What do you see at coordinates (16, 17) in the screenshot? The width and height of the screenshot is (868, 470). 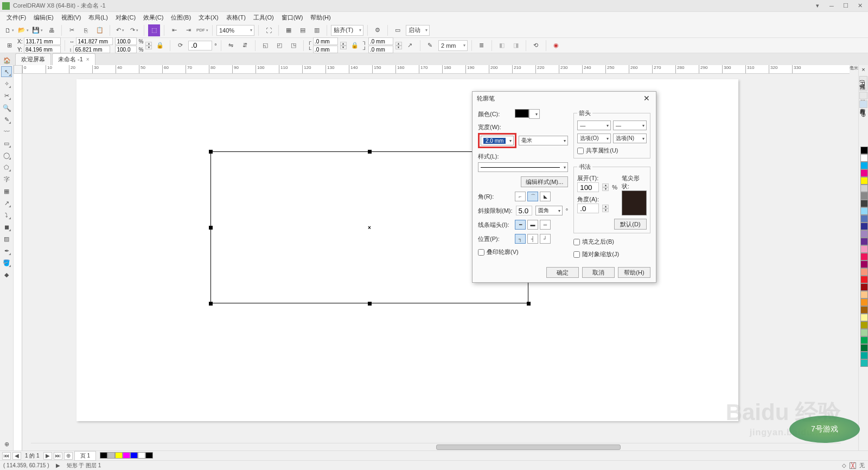 I see `menu-file: 文件(F)` at bounding box center [16, 17].